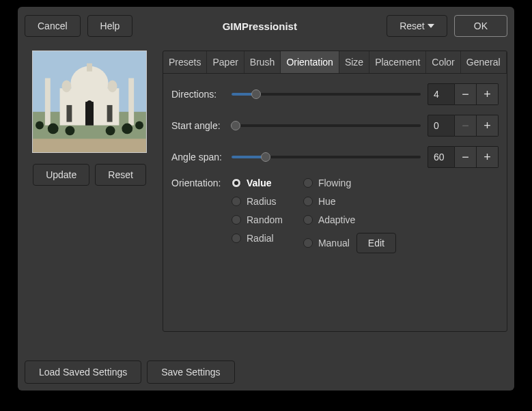  What do you see at coordinates (463, 94) in the screenshot?
I see `directions-spinner: − +` at bounding box center [463, 94].